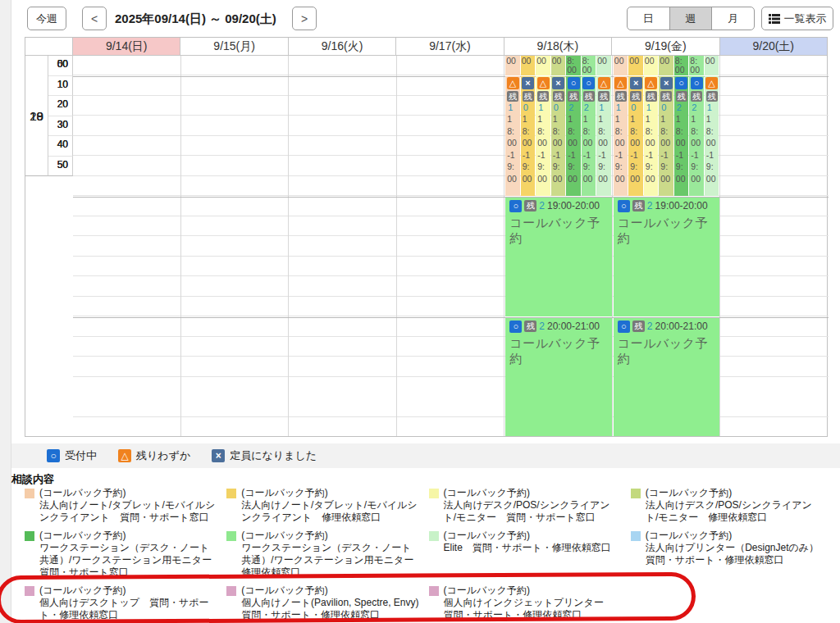  I want to click on consult-item-tag: (コールバック予約), so click(330, 493).